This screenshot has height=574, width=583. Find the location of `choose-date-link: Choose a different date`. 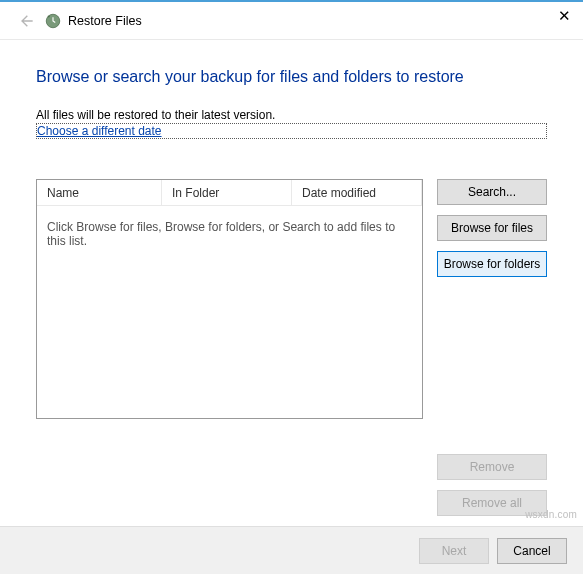

choose-date-link: Choose a different date is located at coordinates (292, 131).